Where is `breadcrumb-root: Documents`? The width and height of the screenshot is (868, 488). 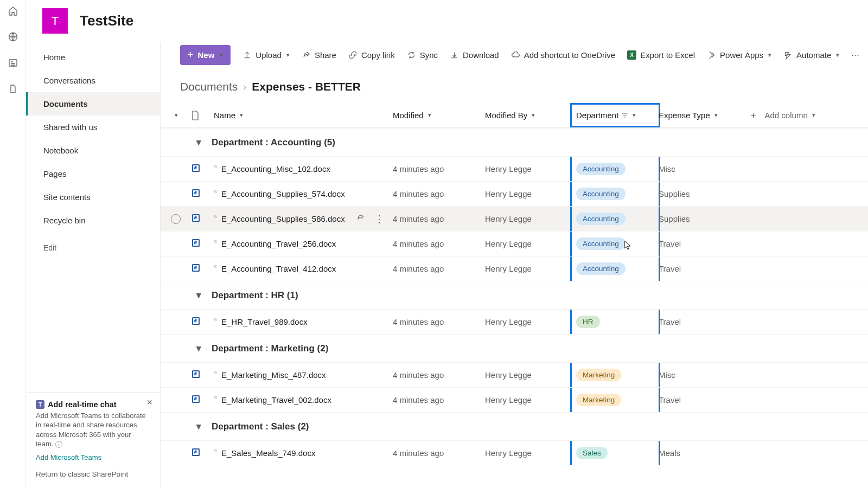 breadcrumb-root: Documents is located at coordinates (209, 87).